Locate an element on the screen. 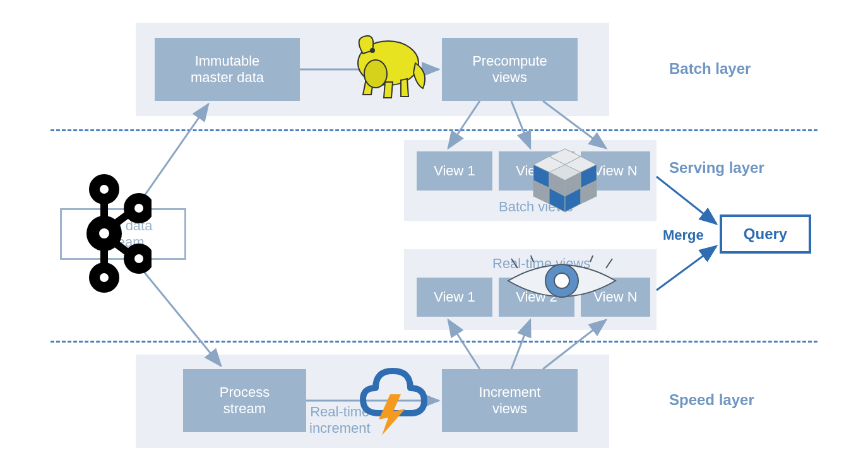 This screenshot has width=868, height=470. divider-bottom is located at coordinates (434, 342).